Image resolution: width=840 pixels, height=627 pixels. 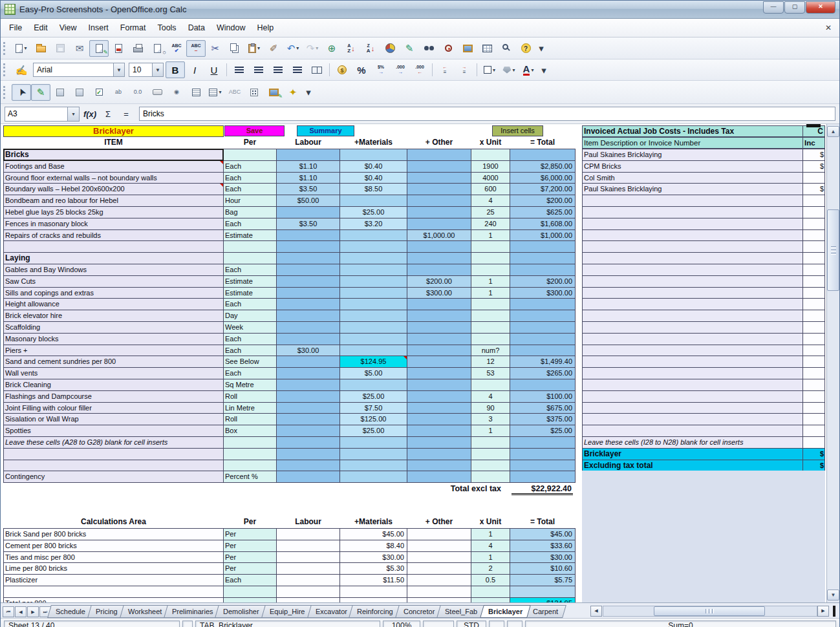 What do you see at coordinates (114, 385) in the screenshot?
I see `row-item: Brick Cleaning` at bounding box center [114, 385].